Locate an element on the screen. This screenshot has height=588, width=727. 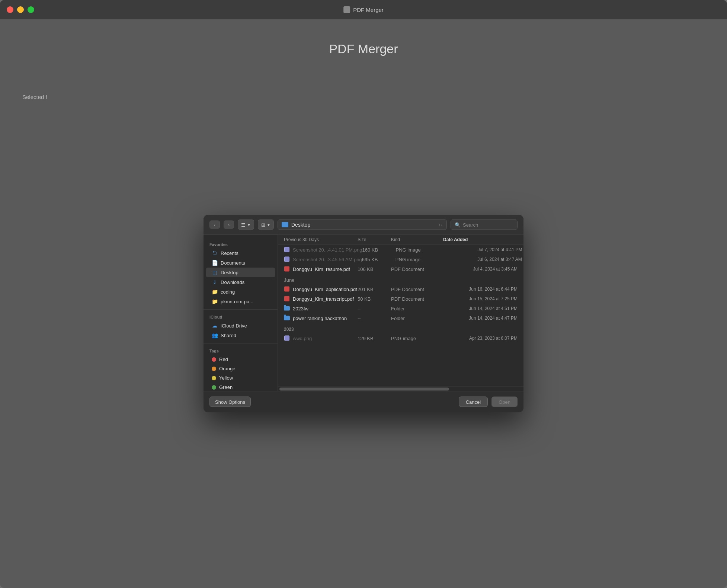
file-date: Jun 15, 2024 at 7:25 PM is located at coordinates (480, 299).